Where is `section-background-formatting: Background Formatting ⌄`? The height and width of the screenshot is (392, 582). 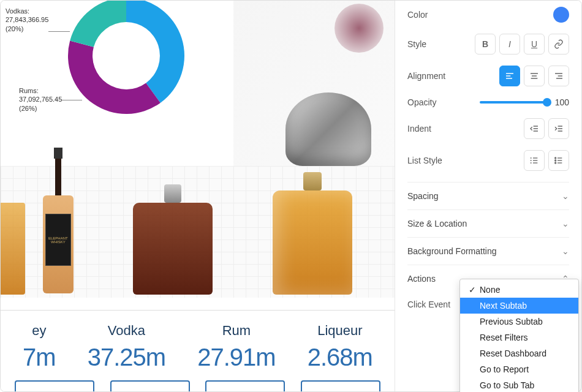
section-background-formatting: Background Formatting ⌄ is located at coordinates (488, 251).